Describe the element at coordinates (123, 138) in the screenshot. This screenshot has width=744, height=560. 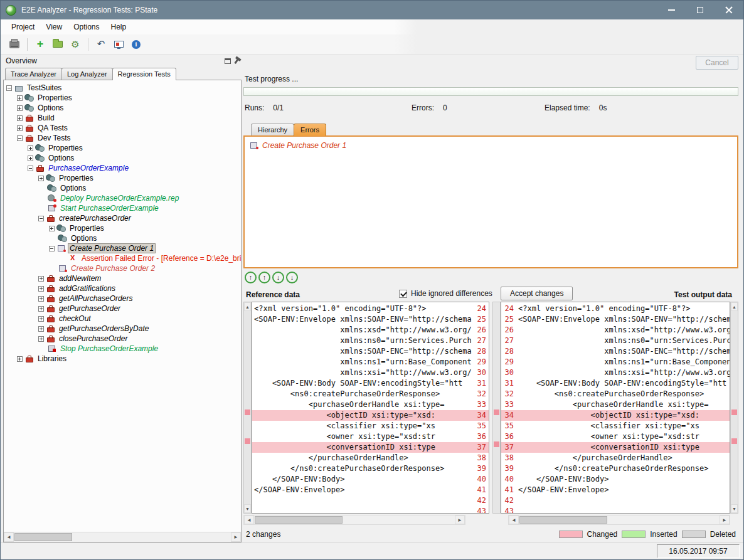
I see `tree-item: Dev Tests` at that location.